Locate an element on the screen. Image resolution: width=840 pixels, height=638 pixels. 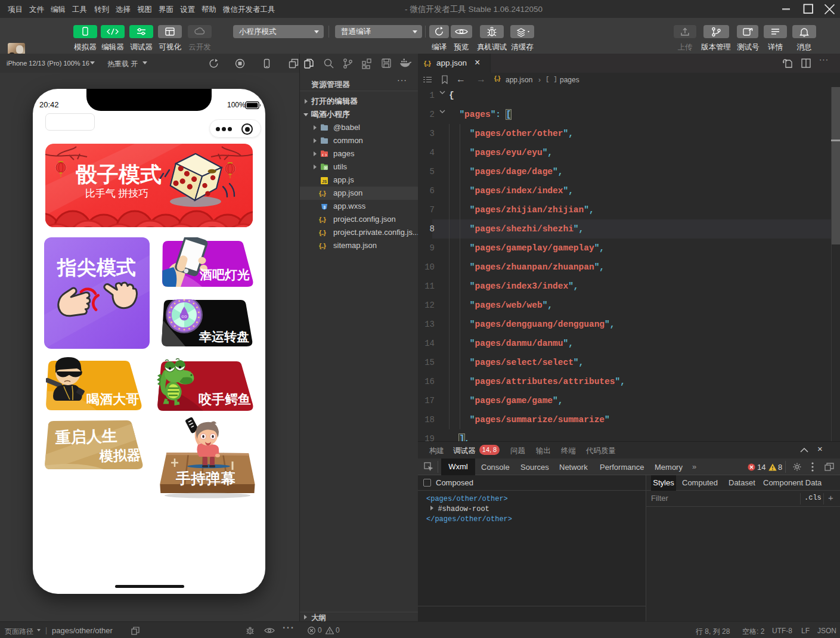
svg-text: 重启人生 is located at coordinates (86, 436).